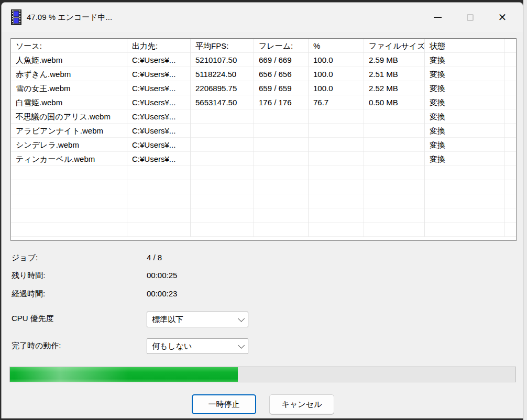  I want to click on title-bar: 47.09 % エンコード中... ✕, so click(262, 17).